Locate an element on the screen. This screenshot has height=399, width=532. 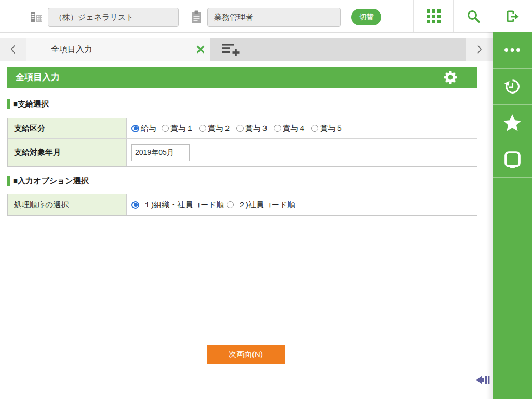
top-bar: 切替 is located at coordinates (266, 17).